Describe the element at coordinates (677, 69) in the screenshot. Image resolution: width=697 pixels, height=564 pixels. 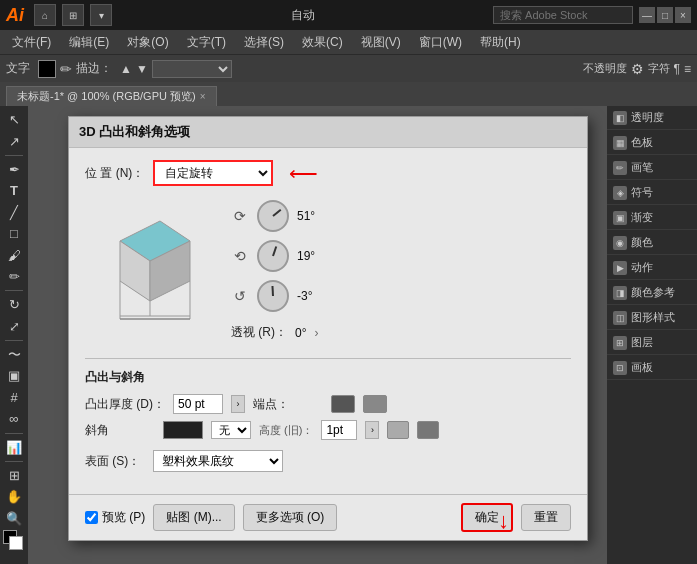
I see `paragraph-icon: ¶` at that location.